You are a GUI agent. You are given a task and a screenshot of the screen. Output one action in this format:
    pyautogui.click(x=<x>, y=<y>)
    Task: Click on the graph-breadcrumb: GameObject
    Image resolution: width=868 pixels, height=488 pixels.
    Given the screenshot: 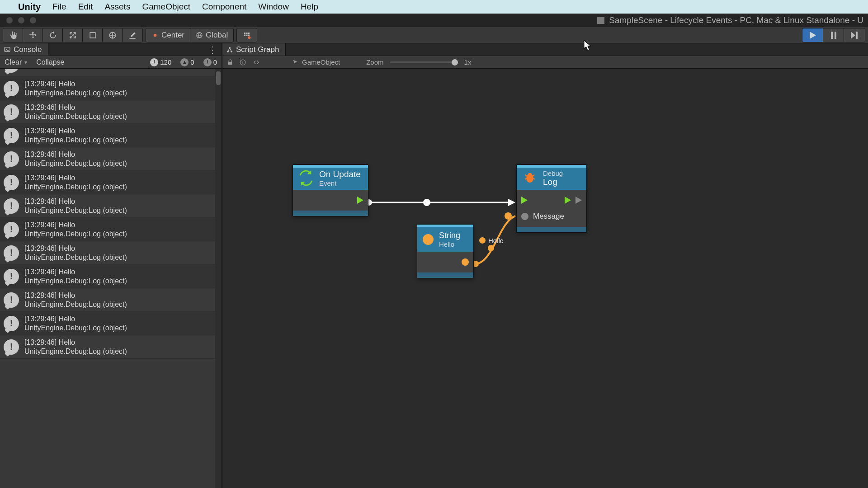 What is the action you would take?
    pyautogui.click(x=316, y=62)
    